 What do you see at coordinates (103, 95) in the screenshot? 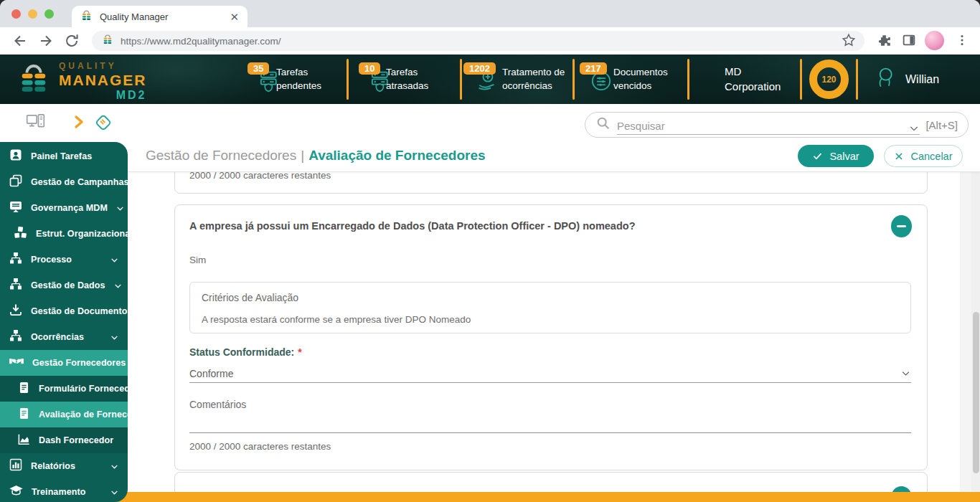
I see `logo-word-md2: MD2` at bounding box center [103, 95].